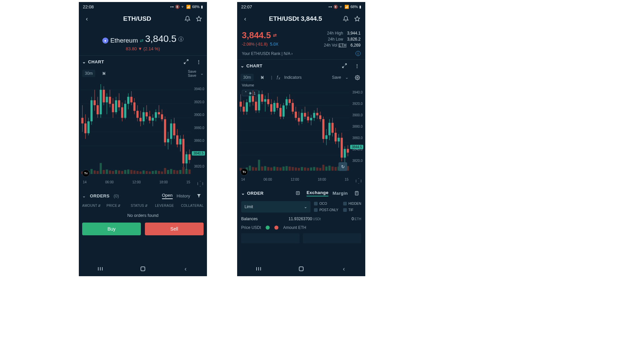 This screenshot has height=362, width=644. I want to click on orders-label: ORDERS, so click(100, 196).